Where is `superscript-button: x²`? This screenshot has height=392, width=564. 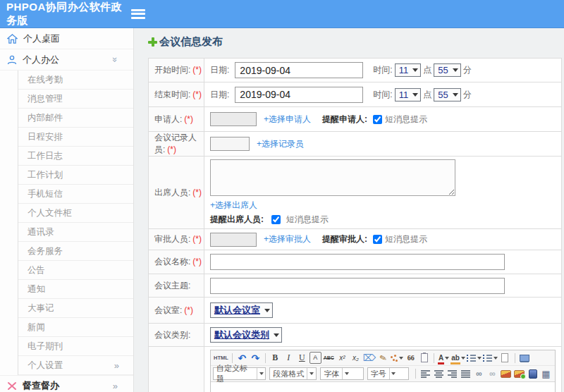
superscript-button: x² is located at coordinates (343, 358).